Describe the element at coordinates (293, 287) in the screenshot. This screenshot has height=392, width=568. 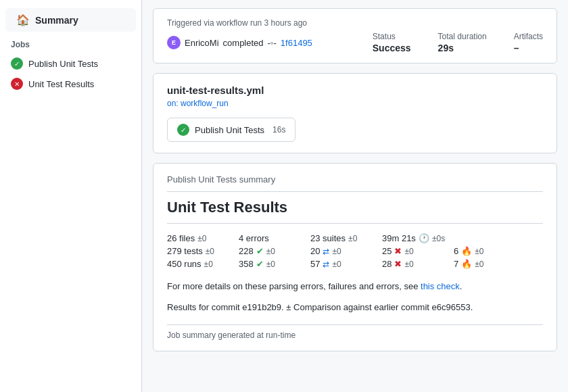
I see `detail-text-before: For more details on these parsing errors…` at that location.